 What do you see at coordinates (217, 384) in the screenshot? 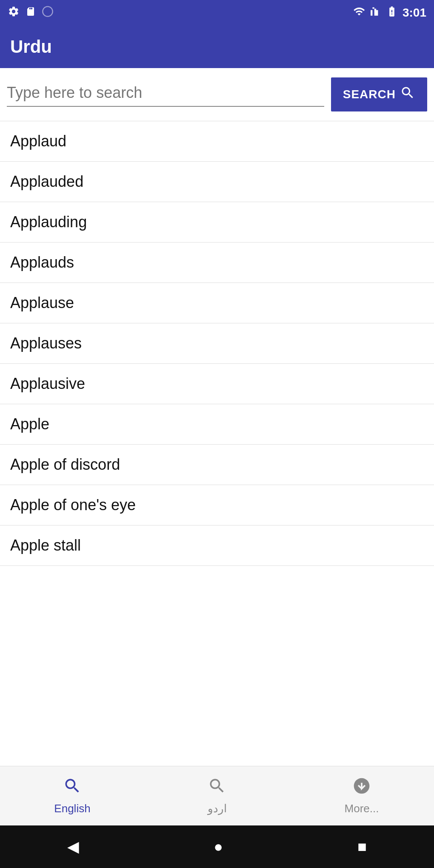
I see `word-item: Applausive` at bounding box center [217, 384].